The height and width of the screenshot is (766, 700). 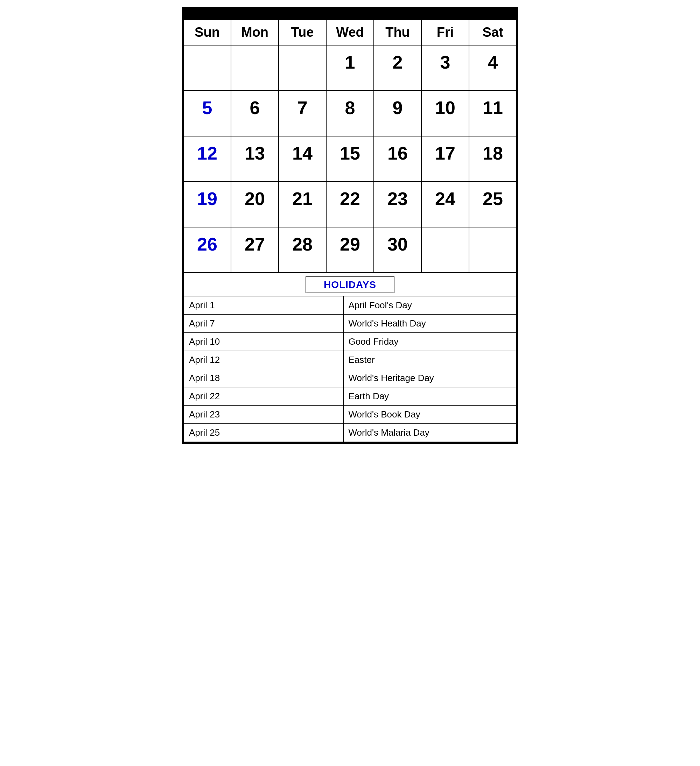 I want to click on holiday-name: World's Health Day, so click(x=430, y=324).